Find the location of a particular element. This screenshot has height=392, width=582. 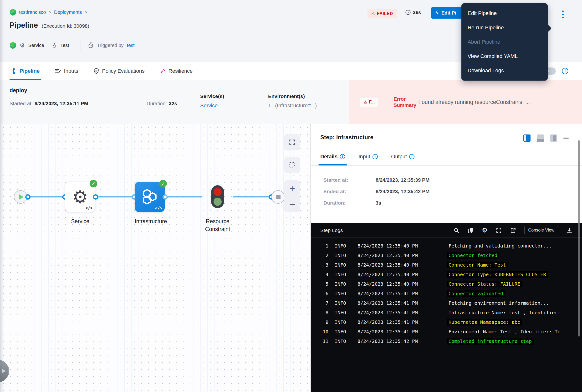

tab-policy-evaluations: Policy Evaluations is located at coordinates (119, 71).